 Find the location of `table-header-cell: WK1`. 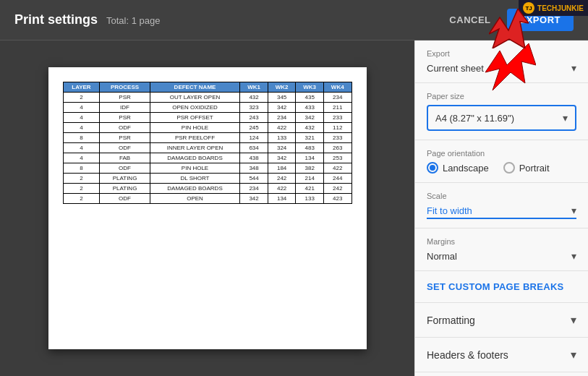

table-header-cell: WK1 is located at coordinates (255, 87).